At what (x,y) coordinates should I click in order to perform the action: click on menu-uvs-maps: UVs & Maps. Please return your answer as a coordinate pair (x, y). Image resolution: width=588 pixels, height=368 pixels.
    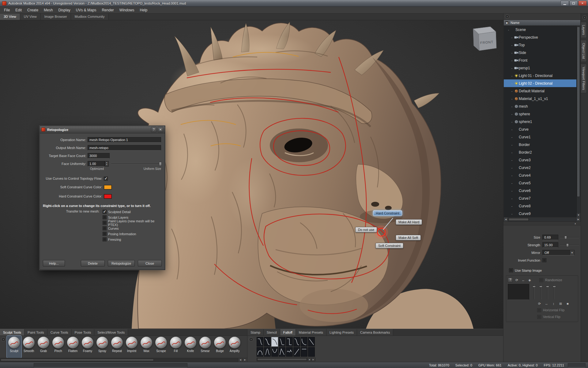
    Looking at the image, I should click on (86, 10).